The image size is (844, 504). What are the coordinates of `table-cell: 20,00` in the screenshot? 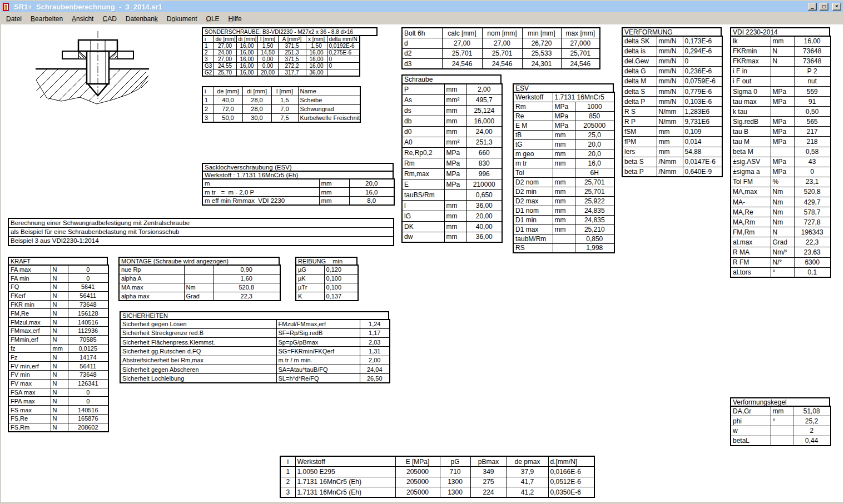 It's located at (484, 216).